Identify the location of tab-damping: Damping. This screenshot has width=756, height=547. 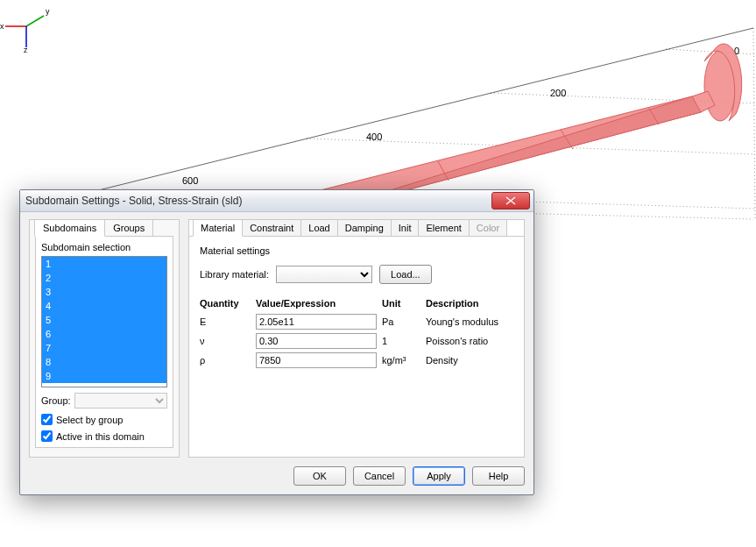
(364, 228).